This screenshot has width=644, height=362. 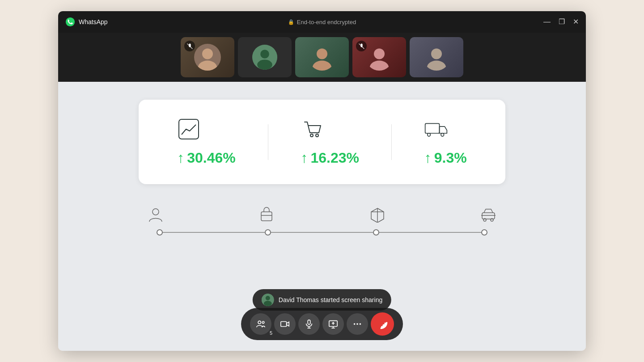 What do you see at coordinates (322, 142) in the screenshot?
I see `shared-screen: ↑ 30.46% ↑ 16` at bounding box center [322, 142].